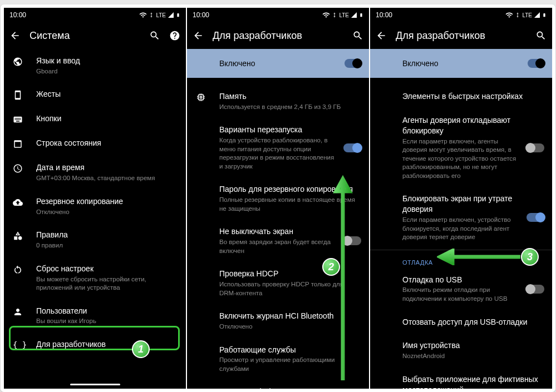 This screenshot has width=556, height=392. I want to click on item-usb-debug: Отладка по USBВключить режим отладки при…, so click(461, 289).